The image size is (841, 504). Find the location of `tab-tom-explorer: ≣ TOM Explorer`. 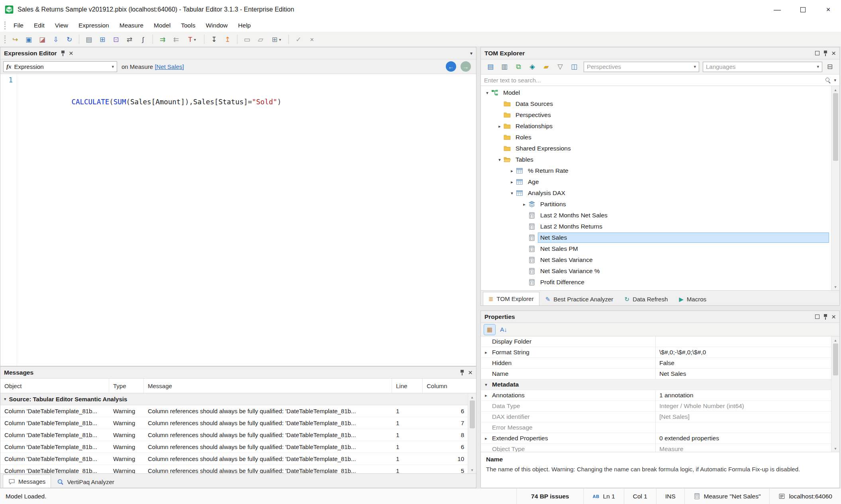

tab-tom-explorer: ≣ TOM Explorer is located at coordinates (511, 299).